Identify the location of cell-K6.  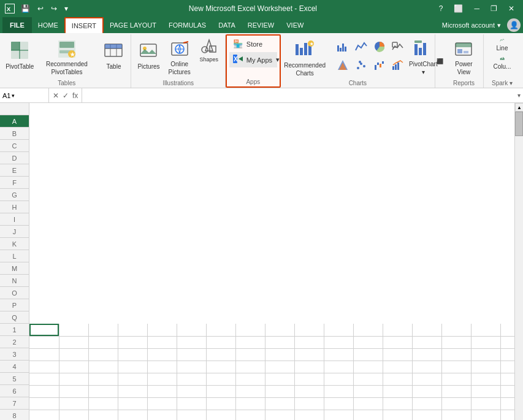
(338, 391).